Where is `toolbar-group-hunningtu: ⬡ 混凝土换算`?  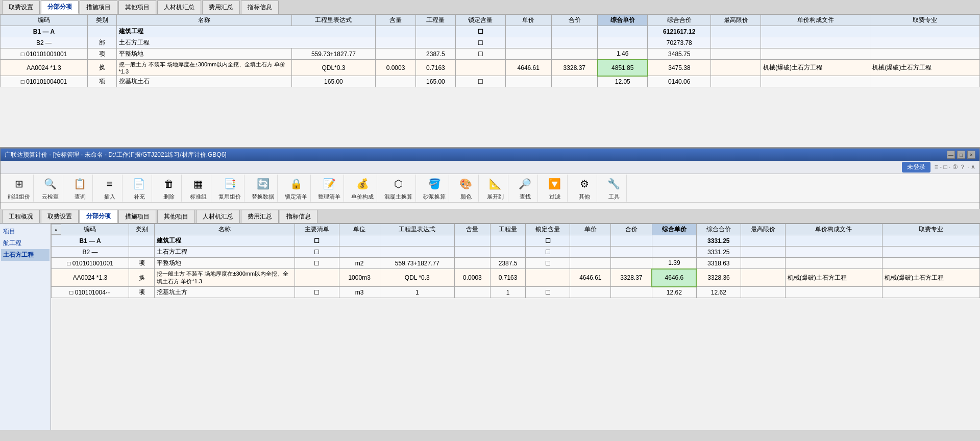
toolbar-group-hunningtu: ⬡ 混凝土换算 is located at coordinates (399, 188).